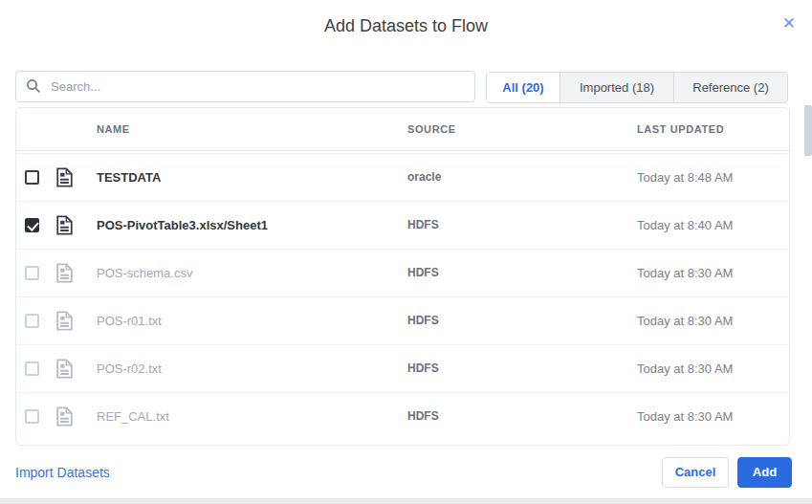 The image size is (812, 504). I want to click on table-row: POS-PivotTable3.xlsx/Sheet1 HDFS Today a…, so click(403, 226).